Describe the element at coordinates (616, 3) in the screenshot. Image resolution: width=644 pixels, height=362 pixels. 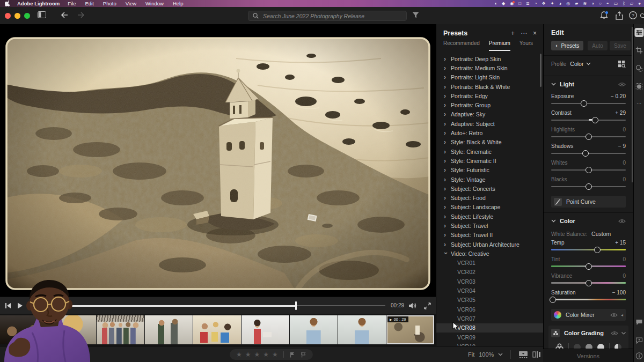
I see `display-icon: ▭` at that location.